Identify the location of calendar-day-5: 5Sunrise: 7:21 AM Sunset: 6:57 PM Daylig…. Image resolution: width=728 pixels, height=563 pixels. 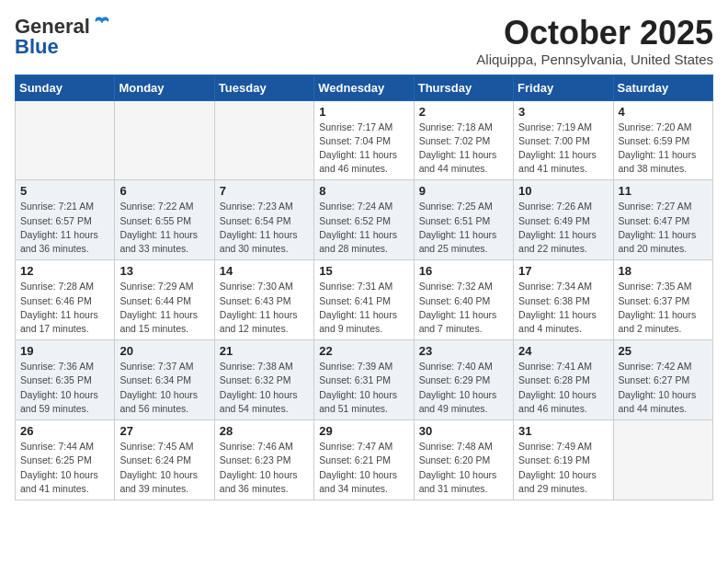
(65, 221).